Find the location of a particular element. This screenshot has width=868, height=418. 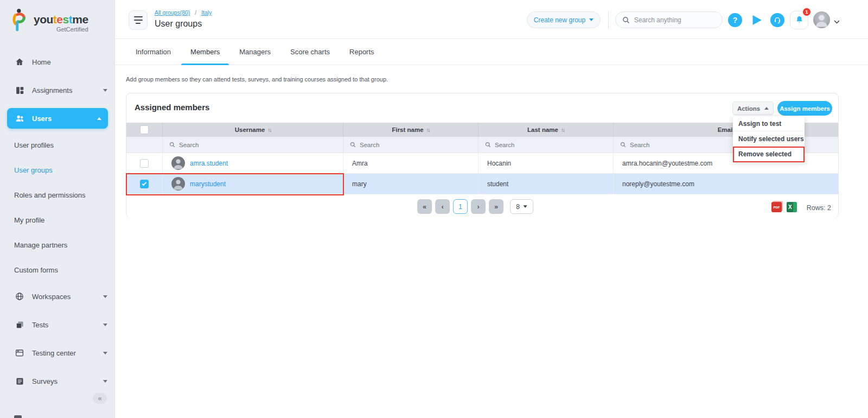

sidebar-item-home: Home is located at coordinates (58, 62).